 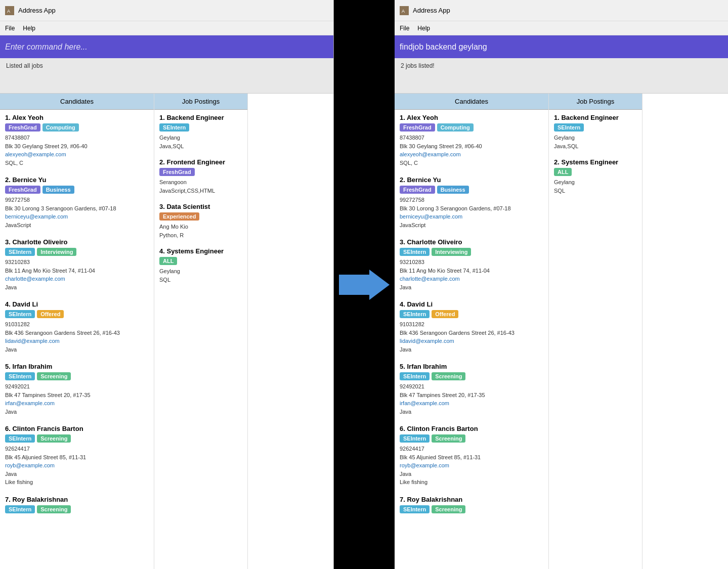 What do you see at coordinates (472, 141) in the screenshot?
I see `list-item: 1. Alex Yeoh FreshGradComputing 87438807…` at bounding box center [472, 141].